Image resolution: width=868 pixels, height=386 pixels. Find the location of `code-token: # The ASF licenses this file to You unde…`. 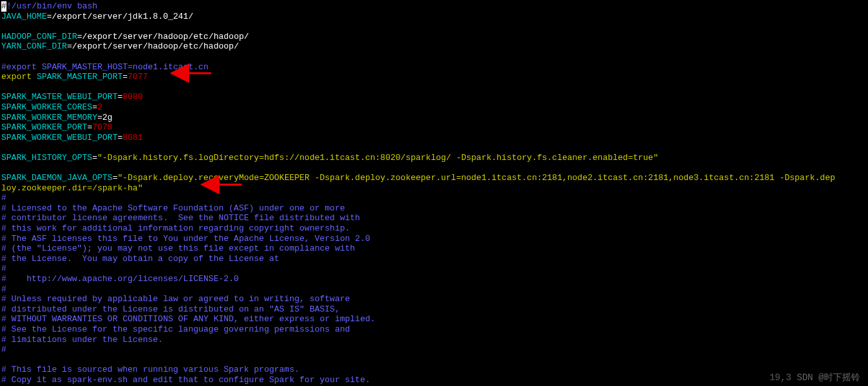

code-token: # The ASF licenses this file to You unde… is located at coordinates (186, 238).